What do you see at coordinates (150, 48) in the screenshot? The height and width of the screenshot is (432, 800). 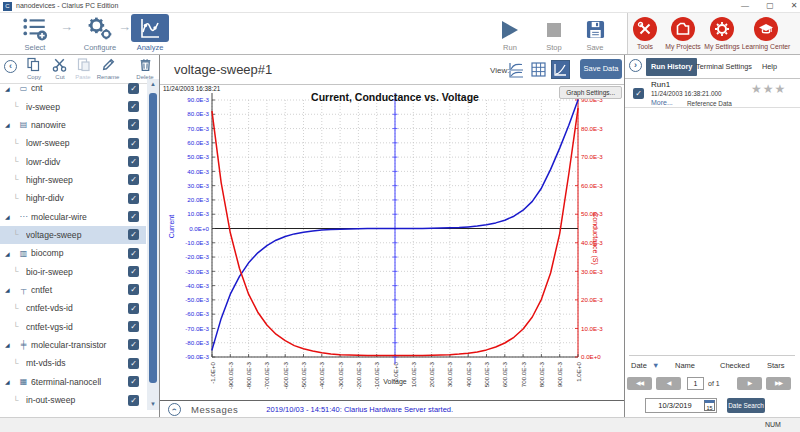 I see `analyze-label: Analyze` at bounding box center [150, 48].